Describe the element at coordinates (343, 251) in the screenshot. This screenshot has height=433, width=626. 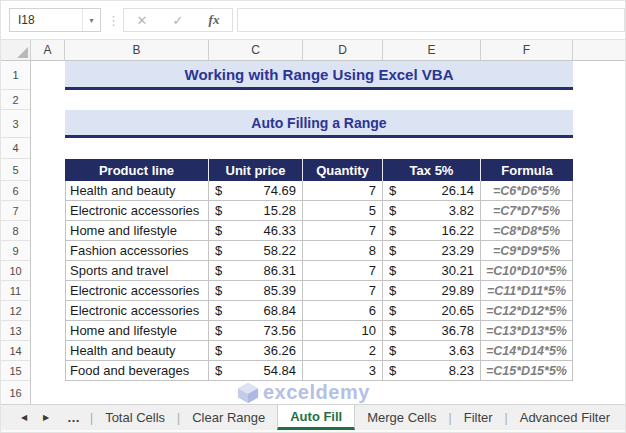
I see `cell-quantity: 8` at that location.